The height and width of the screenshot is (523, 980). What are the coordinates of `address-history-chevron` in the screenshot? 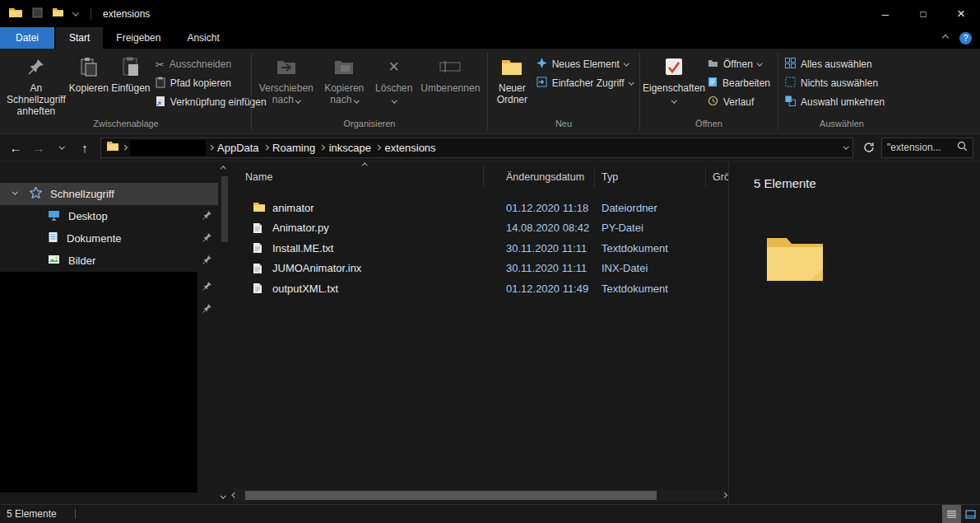 It's located at (846, 146).